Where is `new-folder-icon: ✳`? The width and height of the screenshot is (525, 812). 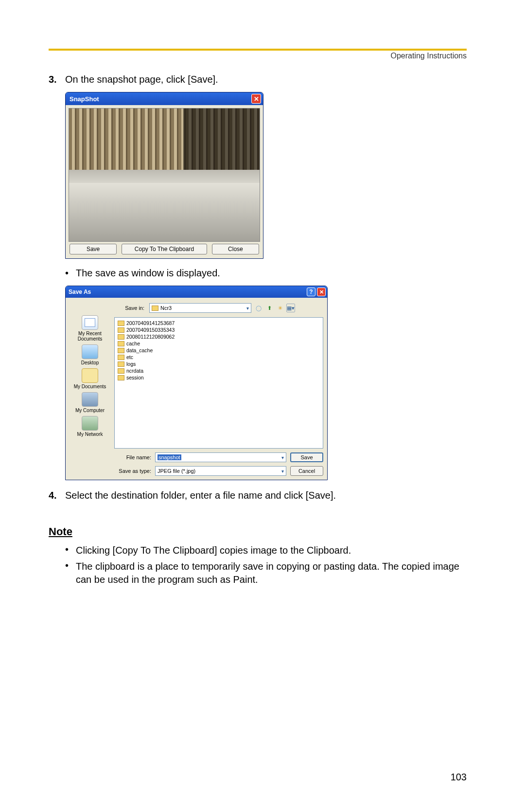 new-folder-icon: ✳ is located at coordinates (280, 308).